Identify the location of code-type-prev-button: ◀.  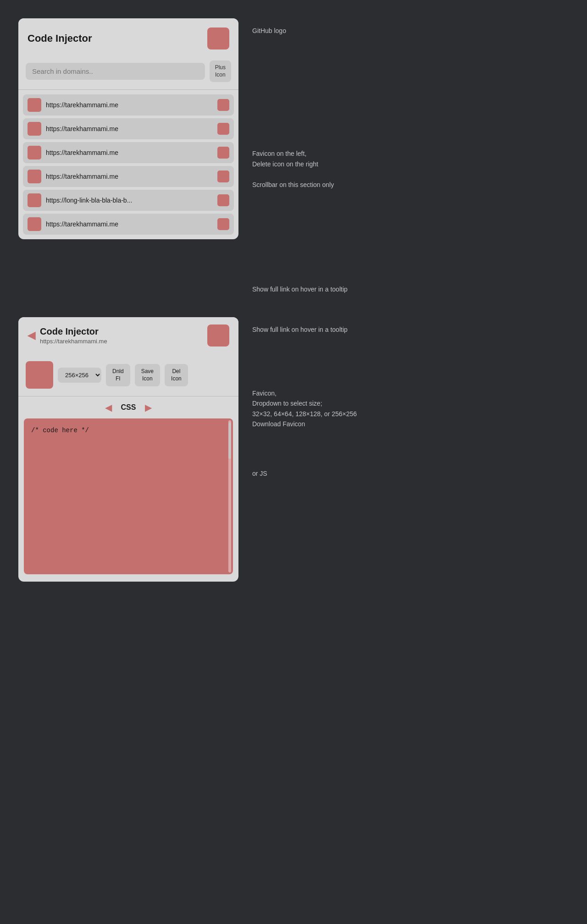
(108, 407).